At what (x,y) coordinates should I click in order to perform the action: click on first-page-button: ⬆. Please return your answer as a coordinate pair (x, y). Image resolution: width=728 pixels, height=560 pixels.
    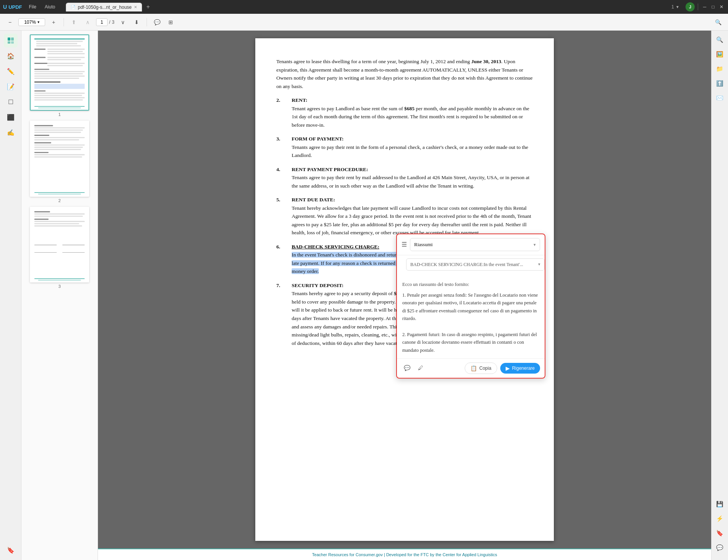
    Looking at the image, I should click on (74, 22).